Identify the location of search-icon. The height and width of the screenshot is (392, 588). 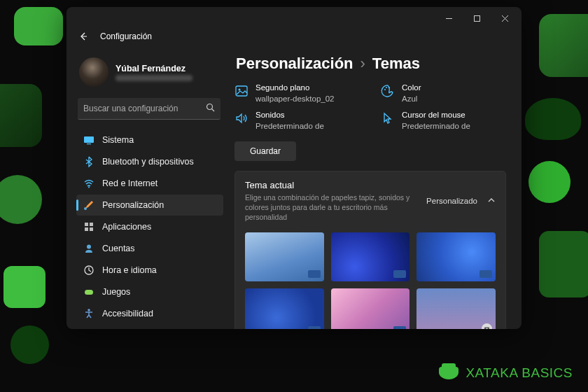
(210, 108).